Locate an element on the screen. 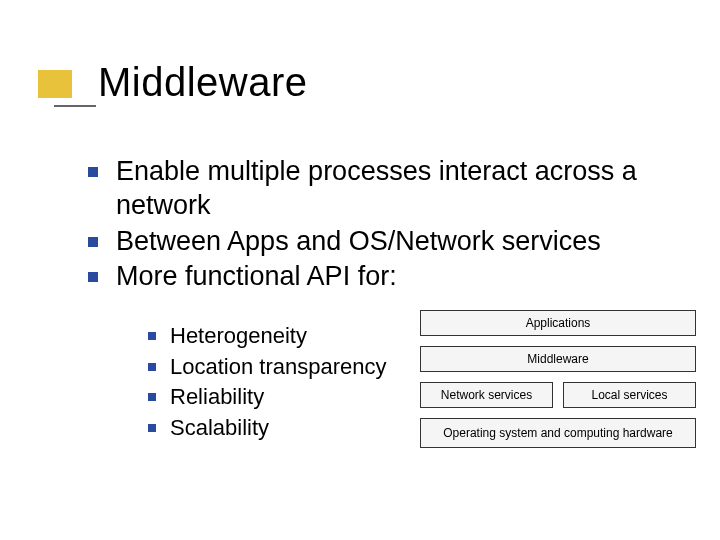 The image size is (720, 540). list-item-text: Between Apps and OS/Network services is located at coordinates (358, 242).